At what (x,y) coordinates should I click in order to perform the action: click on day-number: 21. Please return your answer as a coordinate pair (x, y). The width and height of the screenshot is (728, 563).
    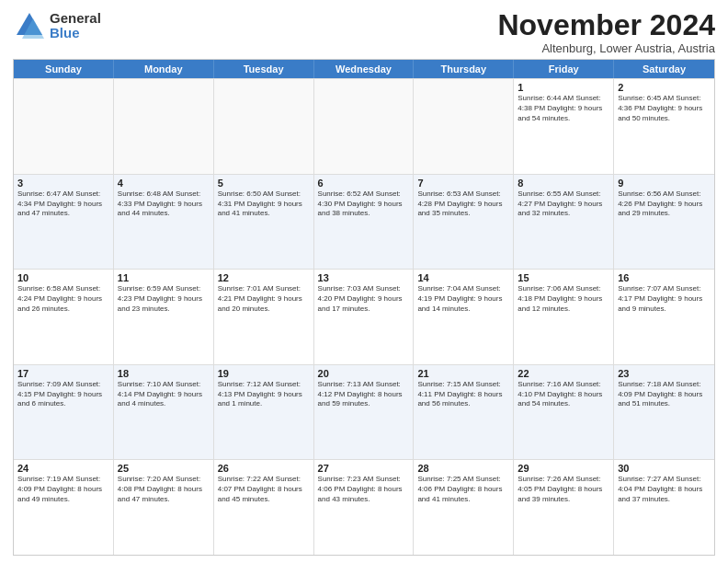
    Looking at the image, I should click on (463, 373).